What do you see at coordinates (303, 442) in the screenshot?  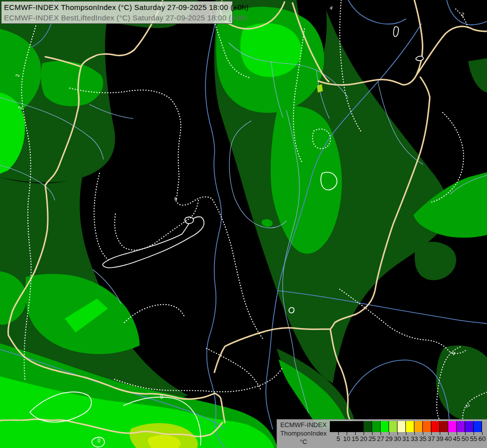 I see `legend-unit: °C` at bounding box center [303, 442].